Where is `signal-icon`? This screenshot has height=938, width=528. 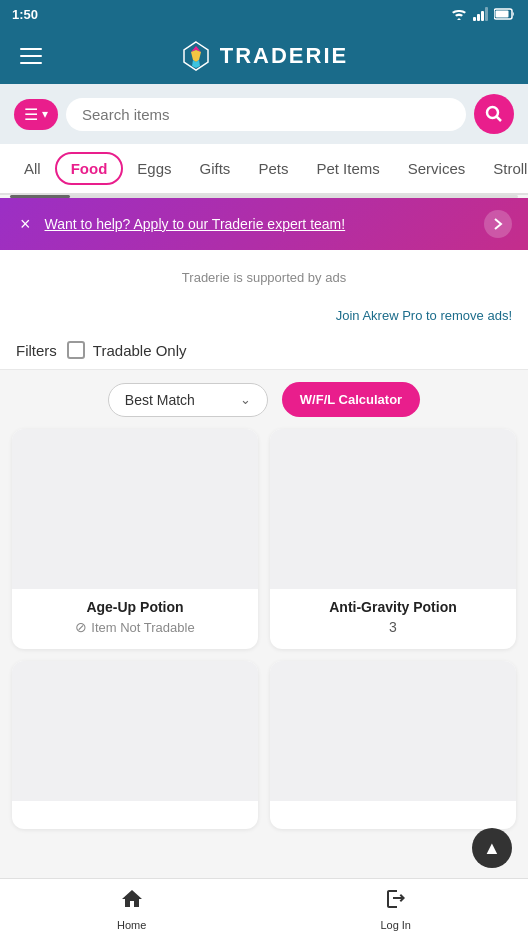
signal-icon is located at coordinates (481, 14).